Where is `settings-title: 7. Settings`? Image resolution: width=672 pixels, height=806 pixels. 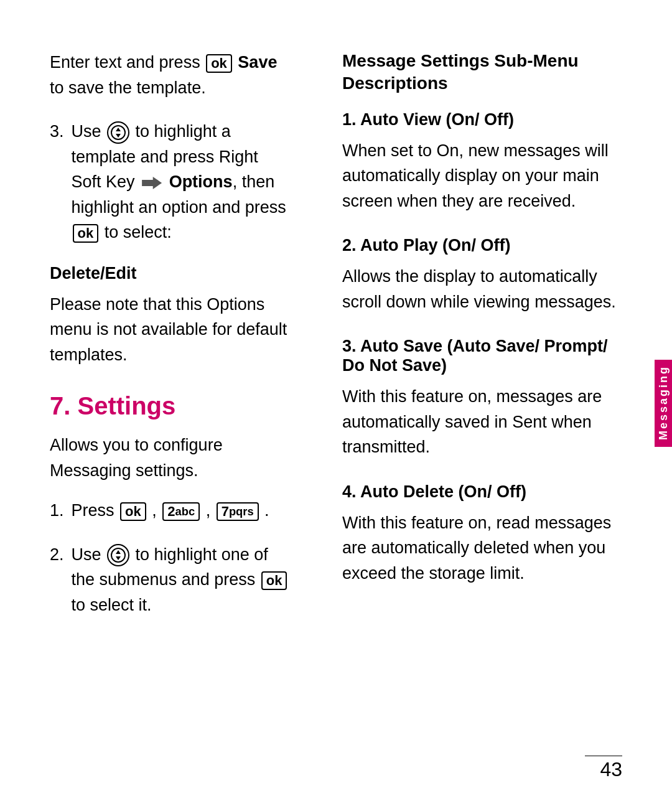
settings-title: 7. Settings is located at coordinates (171, 406).